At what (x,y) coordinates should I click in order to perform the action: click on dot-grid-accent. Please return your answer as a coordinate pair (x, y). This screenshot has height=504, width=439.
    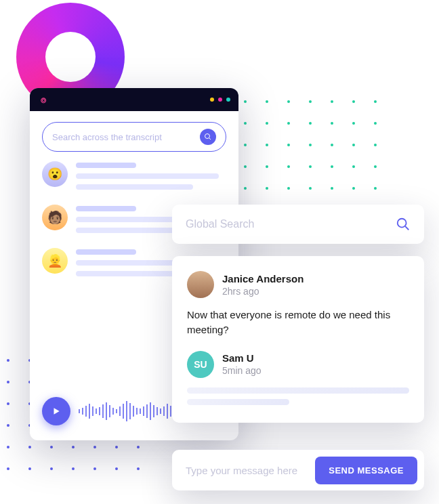
    Looking at the image, I should click on (310, 145).